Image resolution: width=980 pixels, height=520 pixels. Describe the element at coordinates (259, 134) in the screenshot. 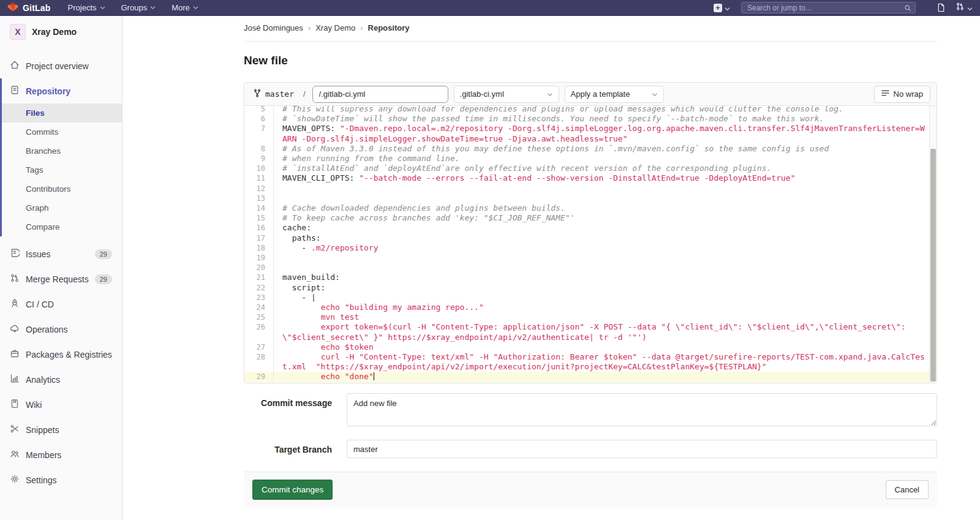

I see `line-number: 7` at that location.